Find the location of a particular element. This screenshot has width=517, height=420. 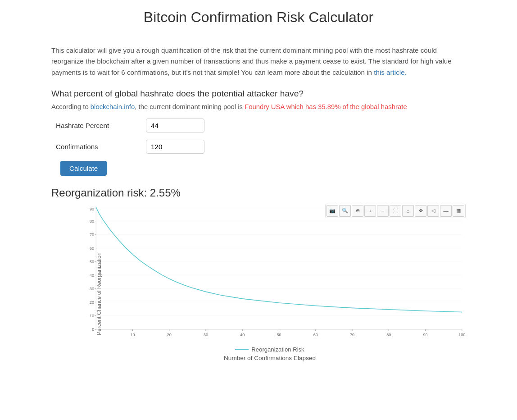

legend-line-icon is located at coordinates (242, 349).